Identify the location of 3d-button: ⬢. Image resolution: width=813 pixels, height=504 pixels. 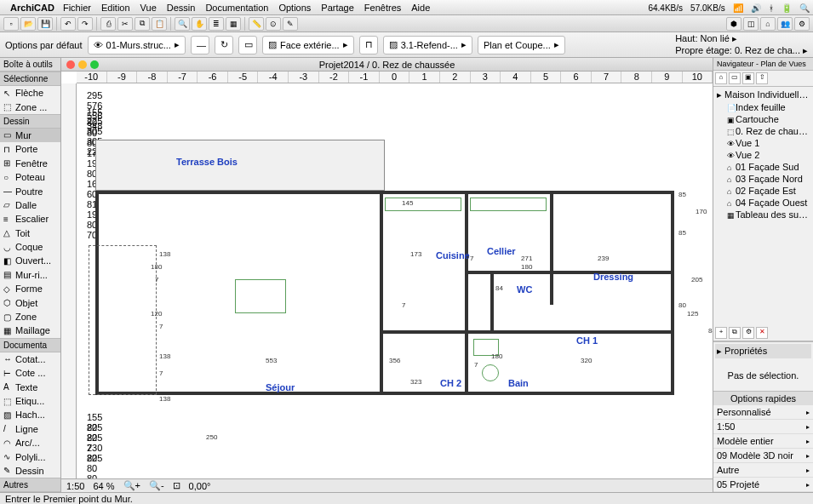
(734, 24).